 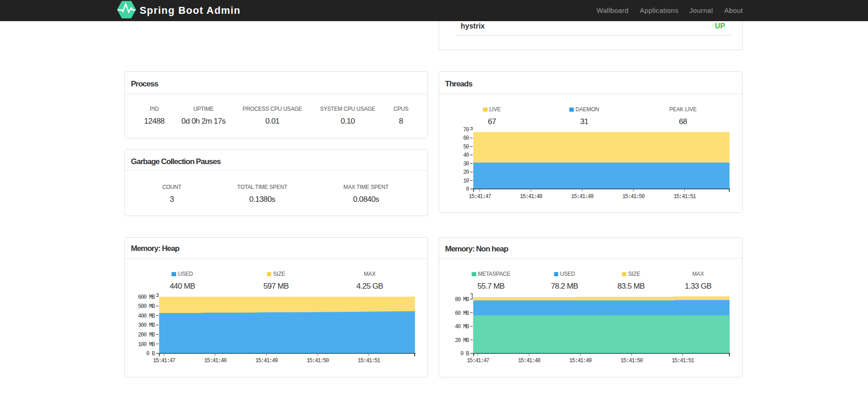 What do you see at coordinates (146, 316) in the screenshot?
I see `svg-text: 400 MB` at bounding box center [146, 316].